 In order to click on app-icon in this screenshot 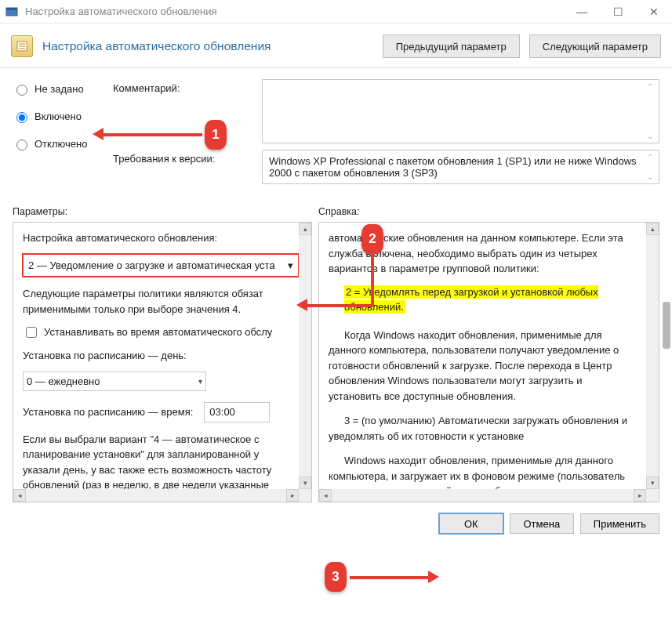, I will do `click(12, 12)`.